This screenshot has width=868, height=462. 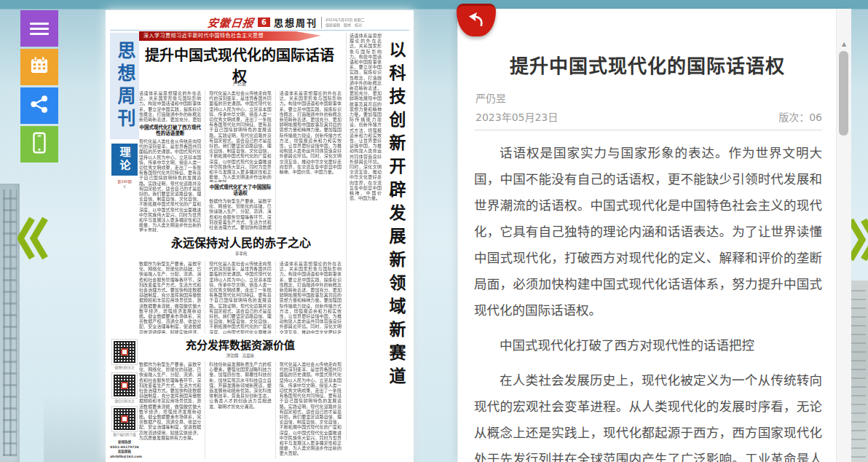 I want to click on menu-button, so click(x=39, y=28).